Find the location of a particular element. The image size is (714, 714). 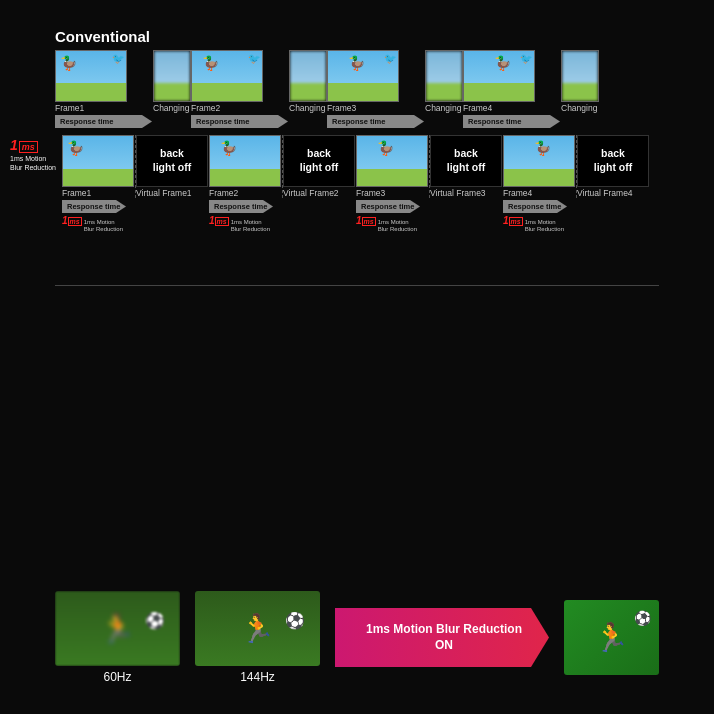

mbr-frame2-label: Frame2 is located at coordinates (224, 193).